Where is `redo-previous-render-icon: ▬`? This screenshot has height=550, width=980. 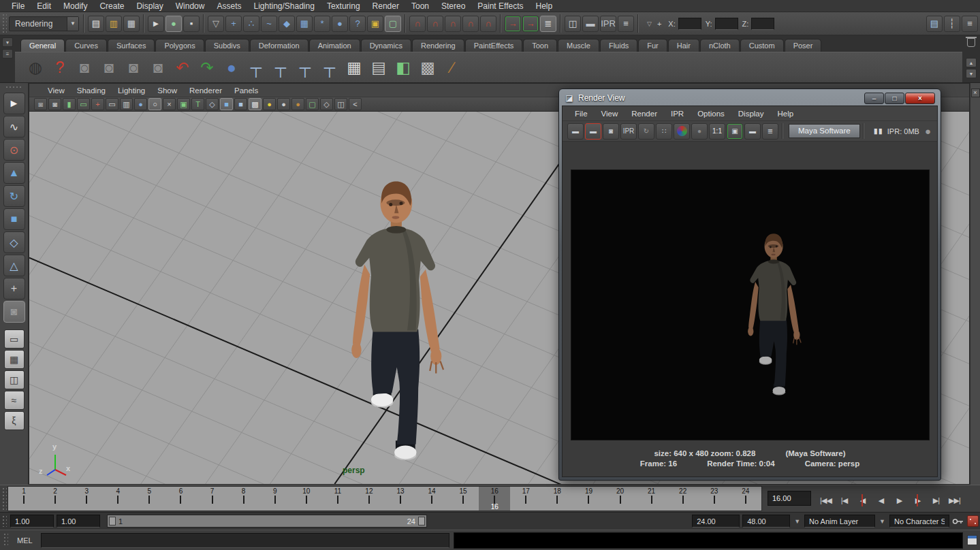 redo-previous-render-icon: ▬ is located at coordinates (593, 131).